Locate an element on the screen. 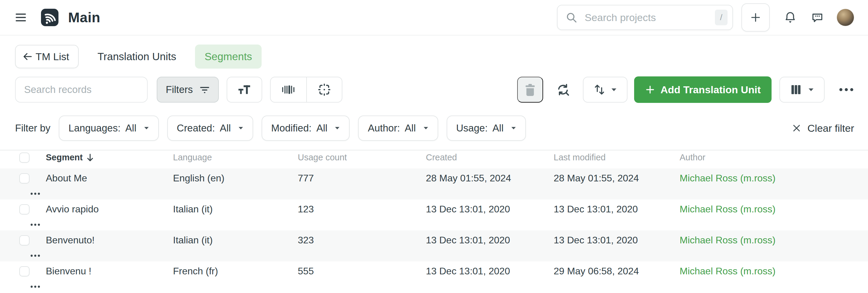  menu-icon is located at coordinates (22, 17).